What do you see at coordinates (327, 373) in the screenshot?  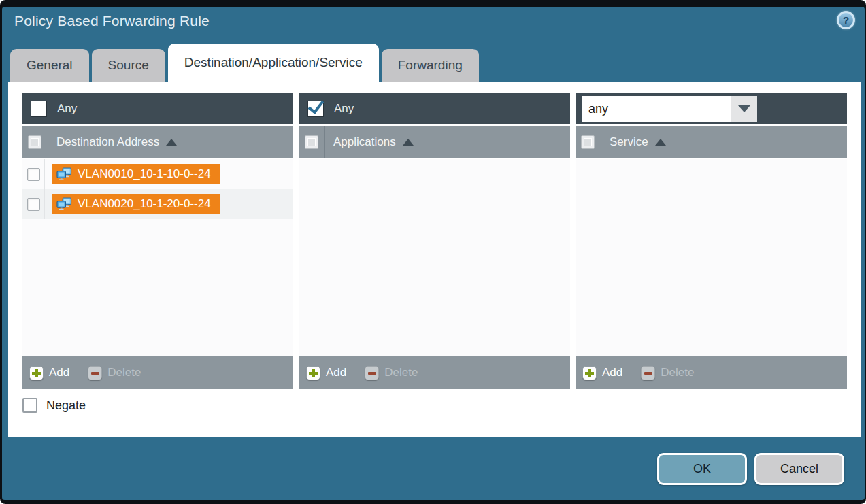 I see `add-application-button: Add` at bounding box center [327, 373].